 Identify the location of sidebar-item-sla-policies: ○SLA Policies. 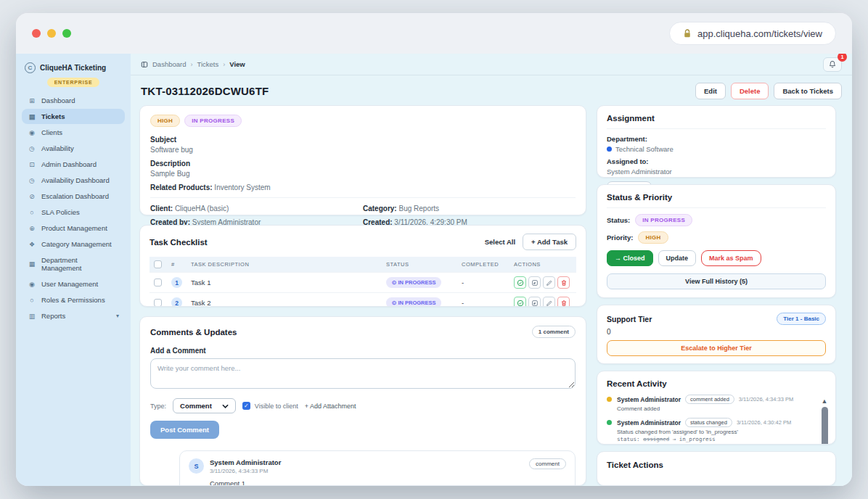
(73, 212).